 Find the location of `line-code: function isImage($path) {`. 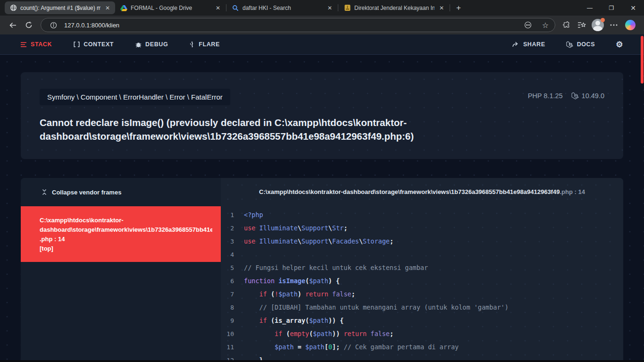

line-code: function isImage($path) { is located at coordinates (292, 281).